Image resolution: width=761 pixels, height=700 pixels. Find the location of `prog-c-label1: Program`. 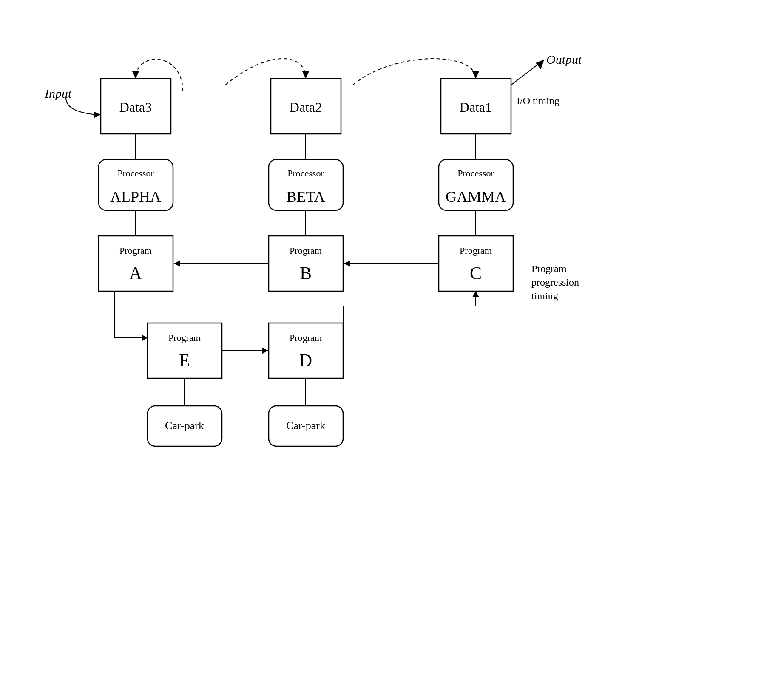

prog-c-label1: Program is located at coordinates (476, 251).